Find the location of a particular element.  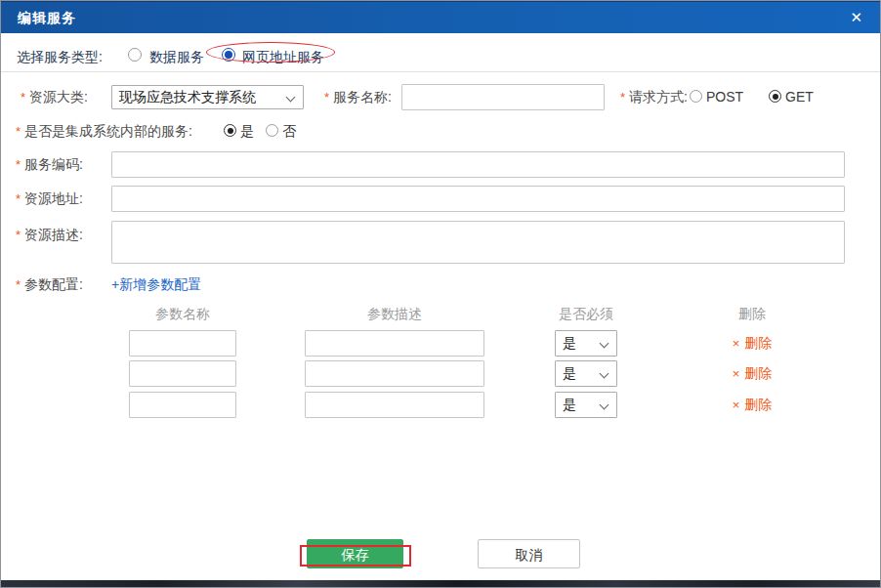

resource-address-label: *资源地址: is located at coordinates (49, 199).